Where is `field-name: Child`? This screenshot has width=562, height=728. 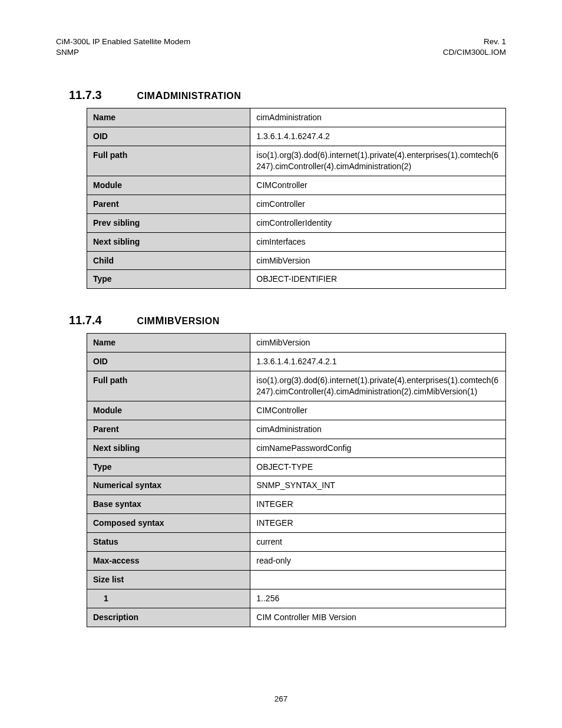 field-name: Child is located at coordinates (168, 261).